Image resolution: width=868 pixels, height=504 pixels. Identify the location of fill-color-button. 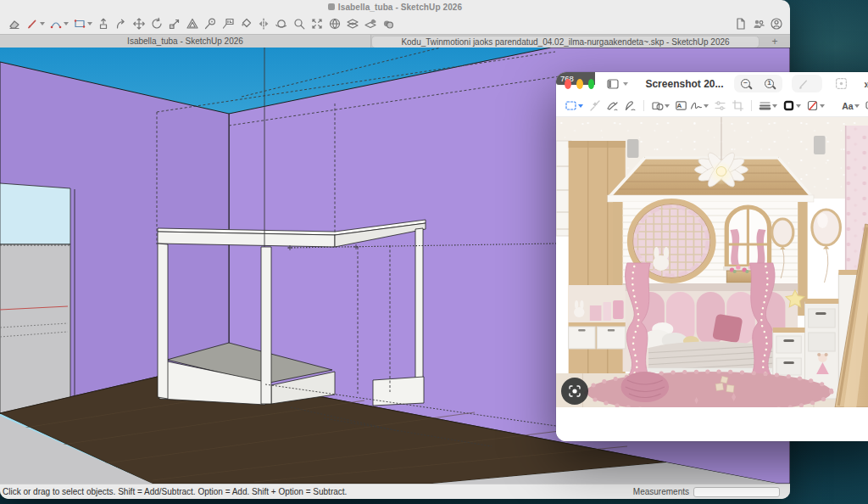
(815, 106).